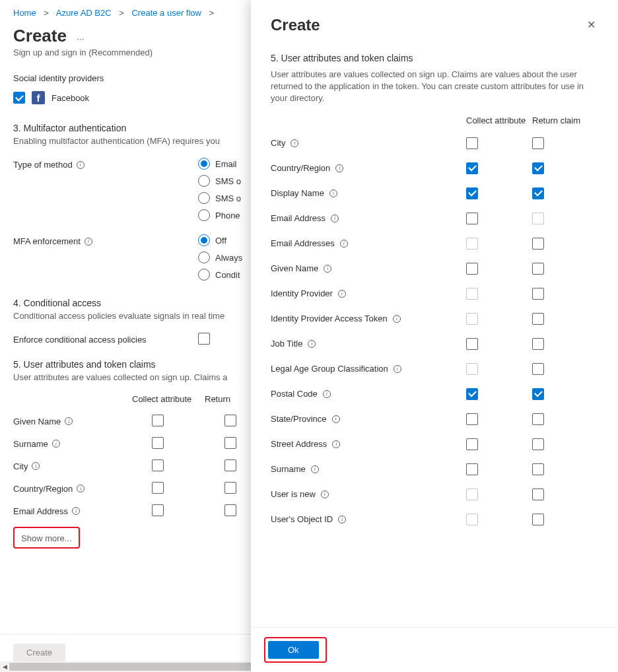 The image size is (618, 672). What do you see at coordinates (80, 339) in the screenshot?
I see `cond-checkbox-label: Enforce conditional access policies` at bounding box center [80, 339].